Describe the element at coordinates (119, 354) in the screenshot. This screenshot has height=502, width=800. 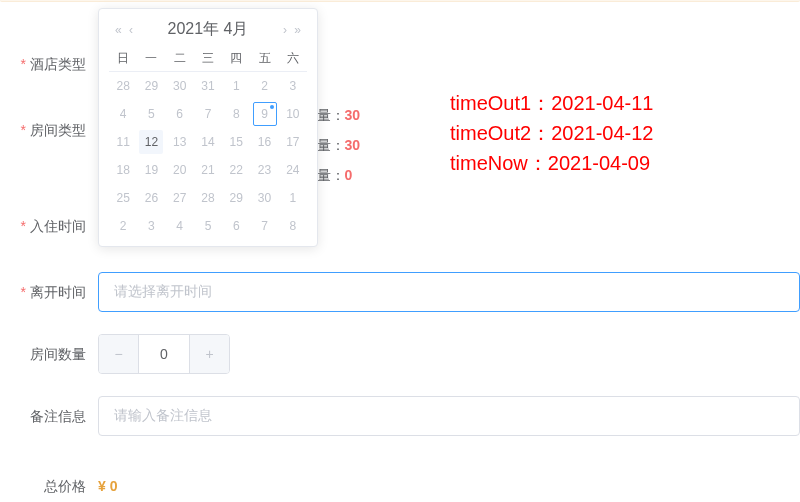
I see `stepper-decrease-button: −` at that location.